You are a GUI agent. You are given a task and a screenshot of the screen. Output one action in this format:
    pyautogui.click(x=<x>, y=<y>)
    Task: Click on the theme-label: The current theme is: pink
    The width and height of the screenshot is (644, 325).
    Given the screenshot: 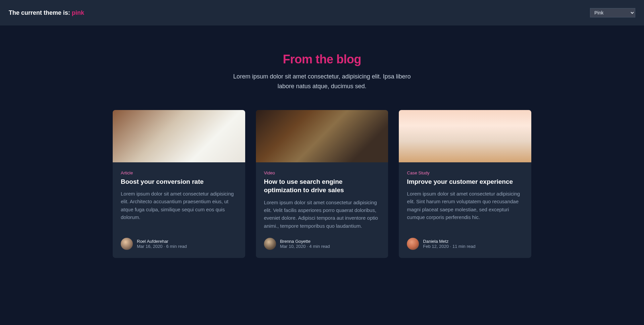 What is the action you would take?
    pyautogui.click(x=46, y=13)
    